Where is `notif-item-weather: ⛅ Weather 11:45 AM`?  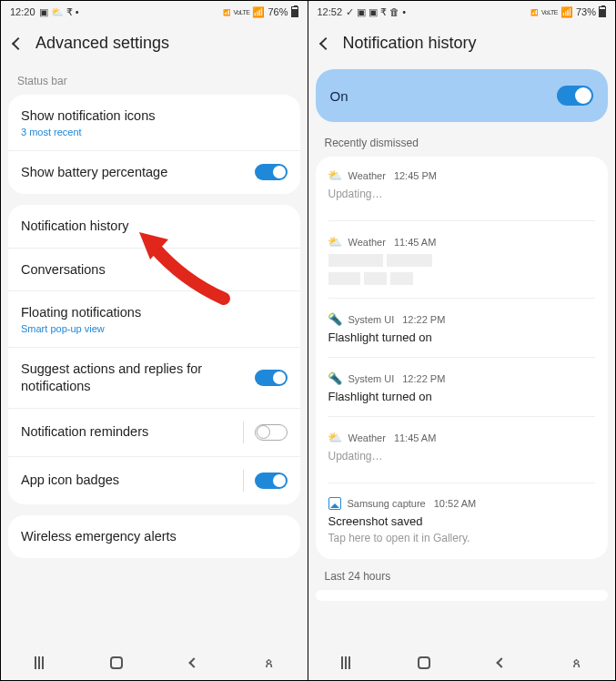
notif-item-weather: ⛅ Weather 11:45 AM is located at coordinates (462, 259).